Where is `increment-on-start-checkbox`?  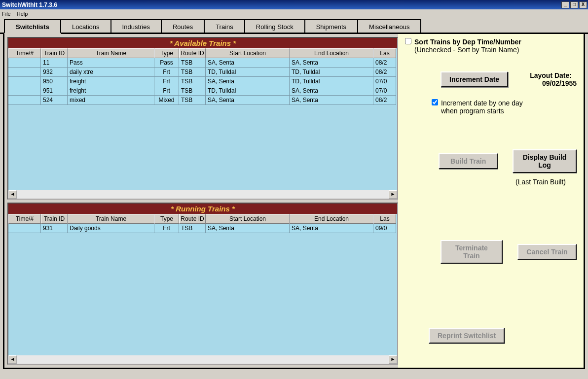 increment-on-start-checkbox is located at coordinates (435, 103).